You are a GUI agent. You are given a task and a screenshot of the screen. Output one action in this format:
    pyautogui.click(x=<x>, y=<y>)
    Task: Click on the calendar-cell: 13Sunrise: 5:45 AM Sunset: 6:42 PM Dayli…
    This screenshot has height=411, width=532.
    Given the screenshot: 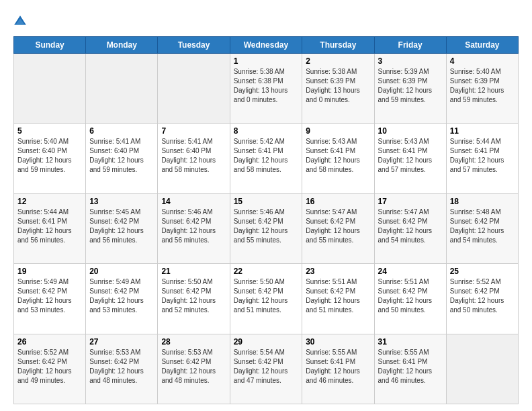 What is the action you would take?
    pyautogui.click(x=122, y=228)
    